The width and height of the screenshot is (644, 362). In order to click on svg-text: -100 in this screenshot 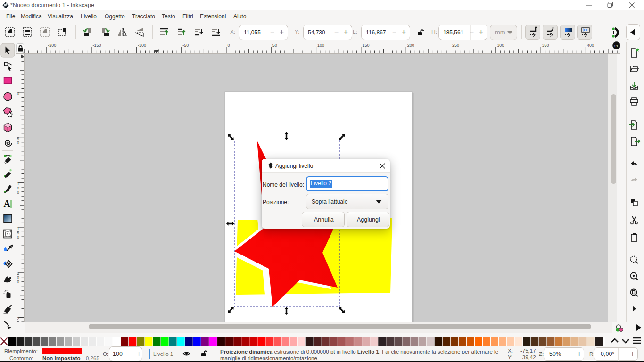, I will do `click(142, 45)`.